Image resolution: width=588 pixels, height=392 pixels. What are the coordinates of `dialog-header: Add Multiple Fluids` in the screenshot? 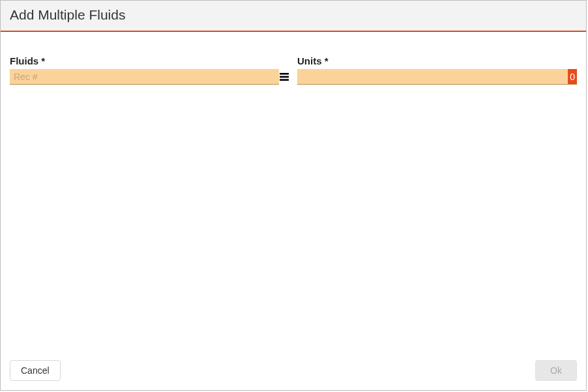 It's located at (293, 16).